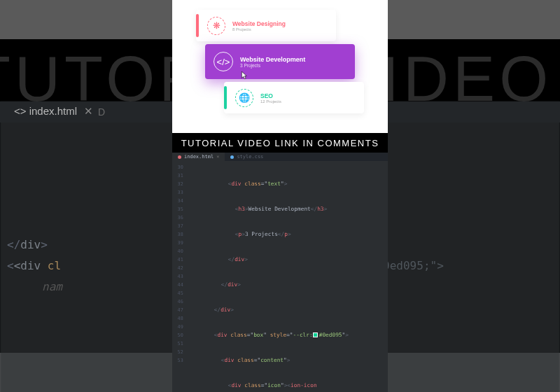 This screenshot has height=392, width=560. What do you see at coordinates (271, 102) in the screenshot?
I see `card-sub: 12 Projects` at bounding box center [271, 102].